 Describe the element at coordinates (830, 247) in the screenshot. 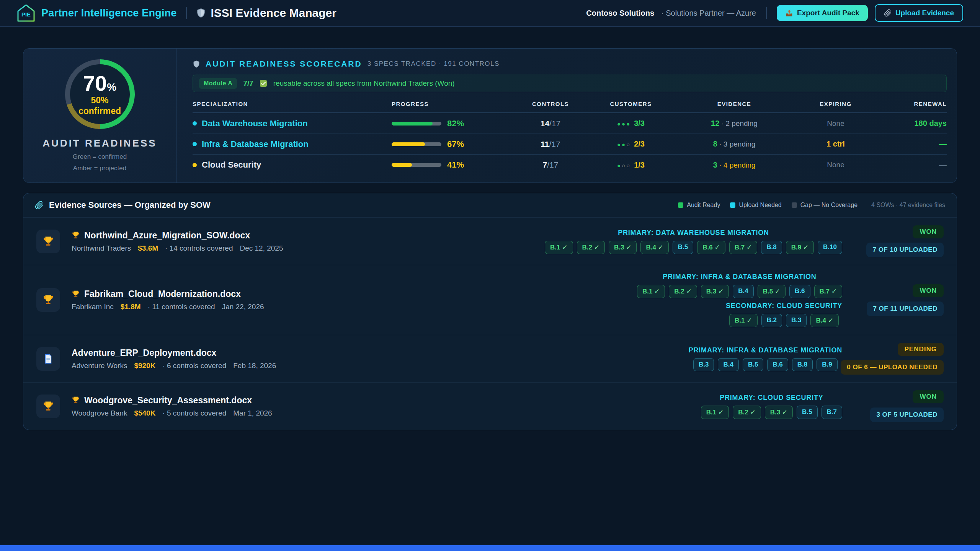

I see `control-badge-b-10: B.10` at that location.